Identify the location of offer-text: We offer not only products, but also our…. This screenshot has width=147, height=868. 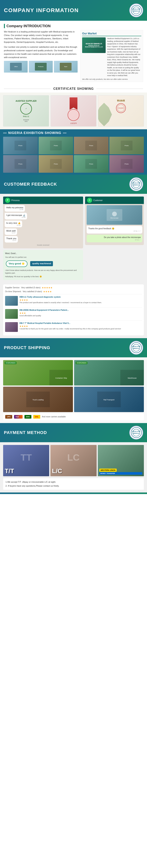
(112, 79).